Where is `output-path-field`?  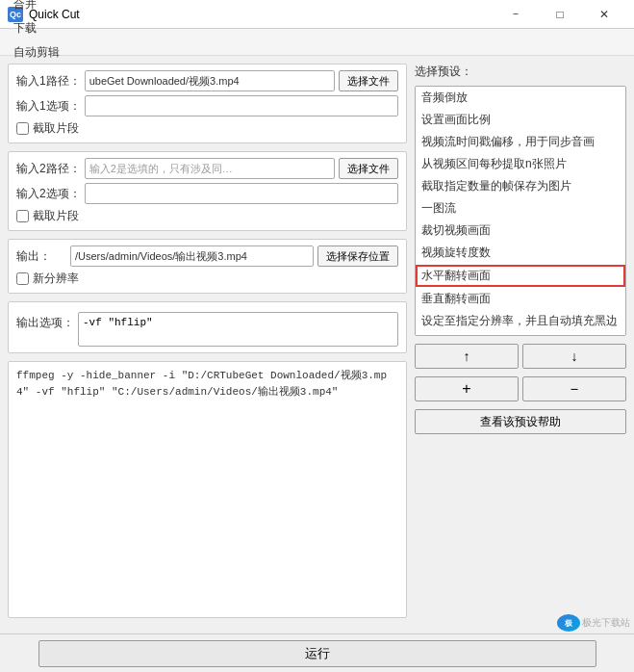
output-path-field is located at coordinates (192, 256).